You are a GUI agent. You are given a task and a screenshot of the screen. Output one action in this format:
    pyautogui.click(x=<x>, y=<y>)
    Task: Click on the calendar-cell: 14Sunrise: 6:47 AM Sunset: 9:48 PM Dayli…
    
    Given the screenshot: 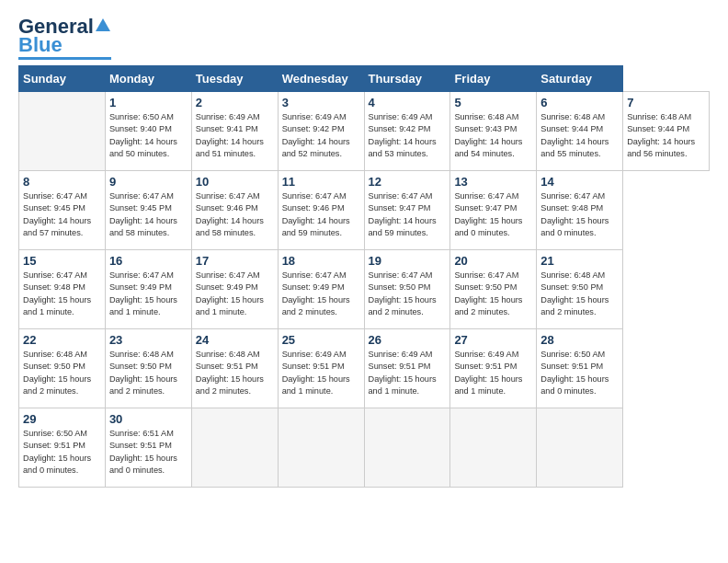 What is the action you would take?
    pyautogui.click(x=580, y=211)
    